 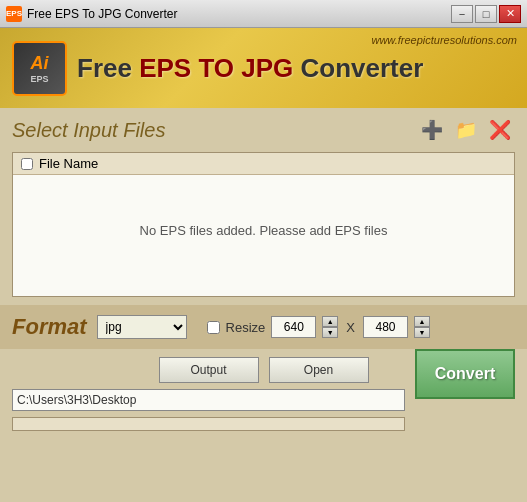 What do you see at coordinates (318, 327) in the screenshot?
I see `resize-area: Resize ▲ ▼ X ▲ ▼` at bounding box center [318, 327].